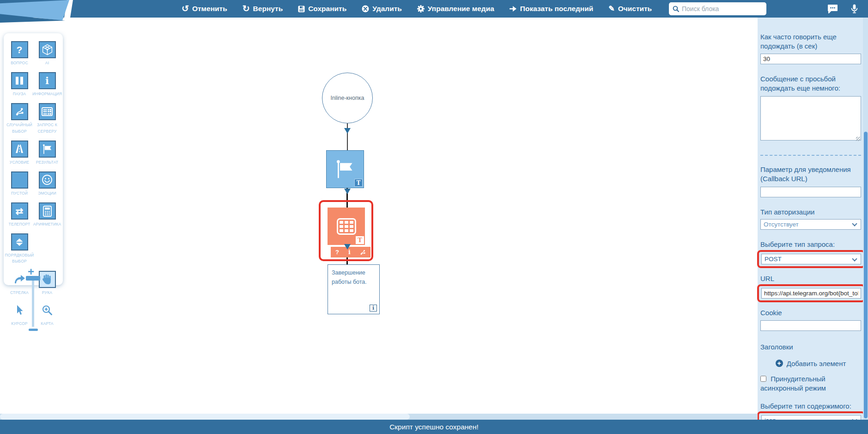 The width and height of the screenshot is (868, 434). What do you see at coordinates (47, 118) in the screenshot?
I see `palette-item-server-request: ЗАПРОС К СЕРВЕРУ` at bounding box center [47, 118].